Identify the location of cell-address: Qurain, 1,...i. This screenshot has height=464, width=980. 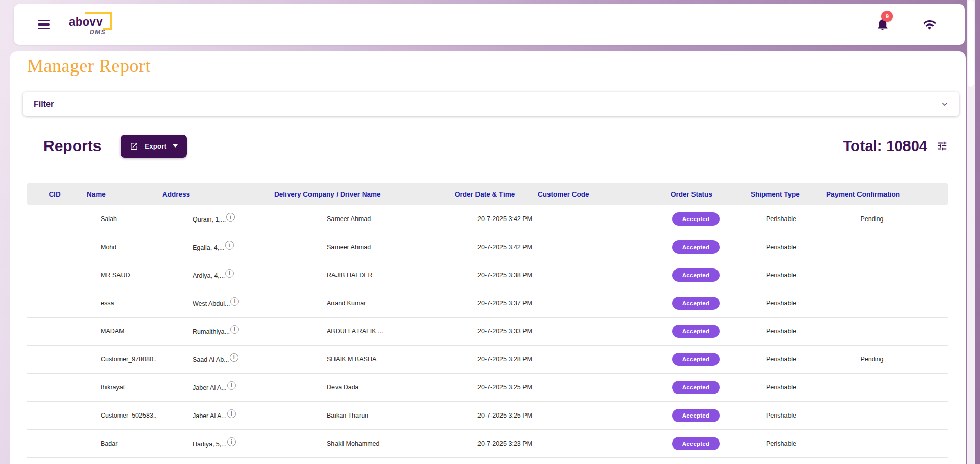
(210, 219).